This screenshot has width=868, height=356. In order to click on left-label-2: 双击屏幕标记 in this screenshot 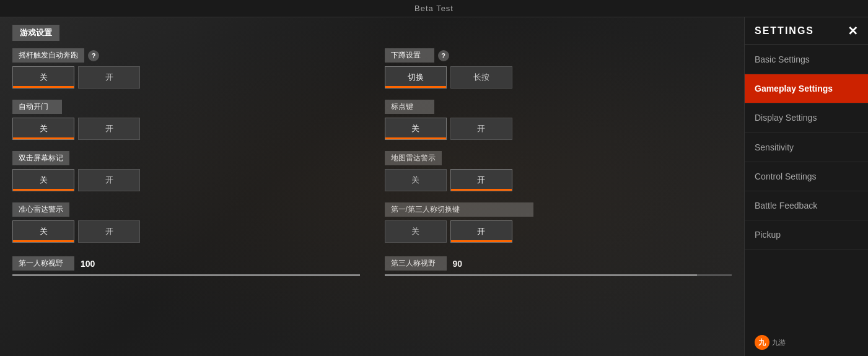, I will do `click(41, 158)`.